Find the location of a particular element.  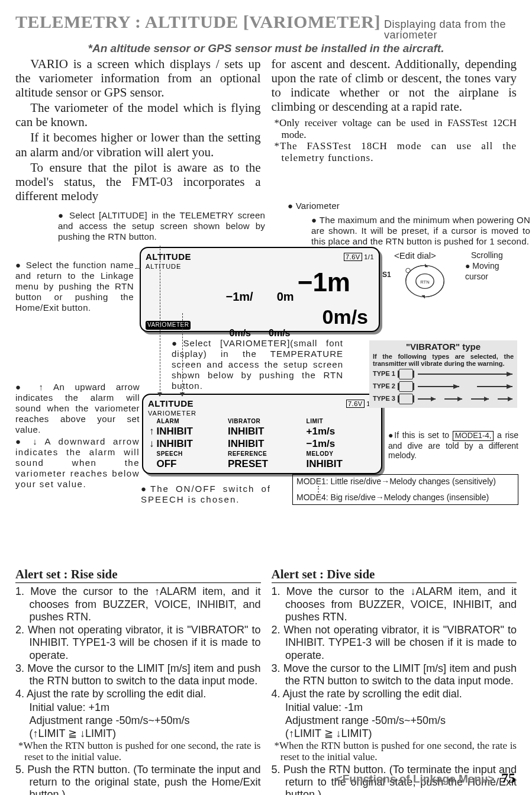

page-title: TELEMETRY : ALTITUDE [VARIOMETER] is located at coordinates (198, 22).